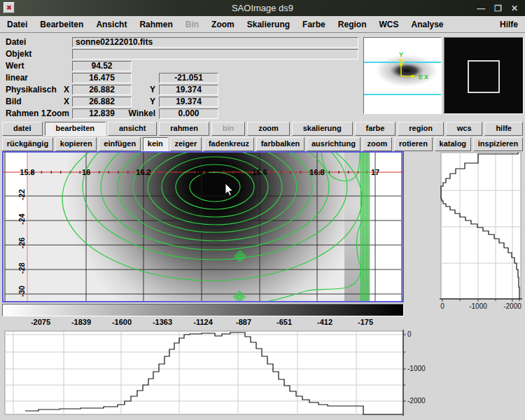 The width and height of the screenshot is (525, 420). Describe the element at coordinates (203, 310) in the screenshot. I see `colorbar` at that location.